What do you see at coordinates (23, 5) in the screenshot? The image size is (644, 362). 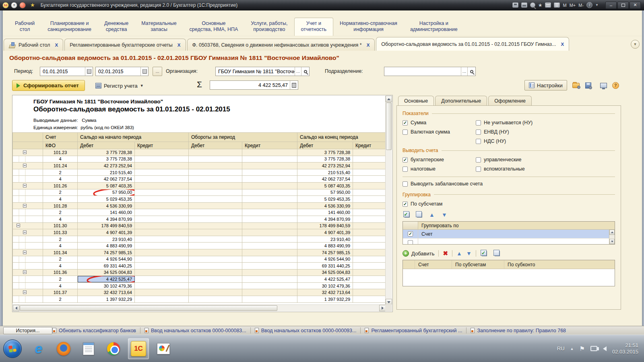 I see `record-icon` at bounding box center [23, 5].